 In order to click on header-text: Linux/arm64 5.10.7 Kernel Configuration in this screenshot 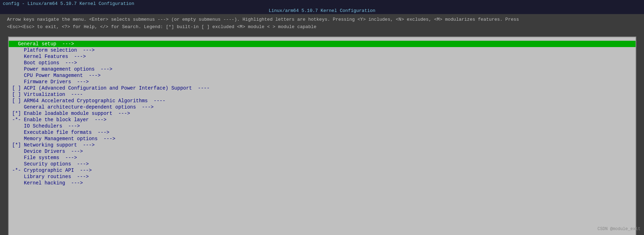, I will do `click(322, 11)`.